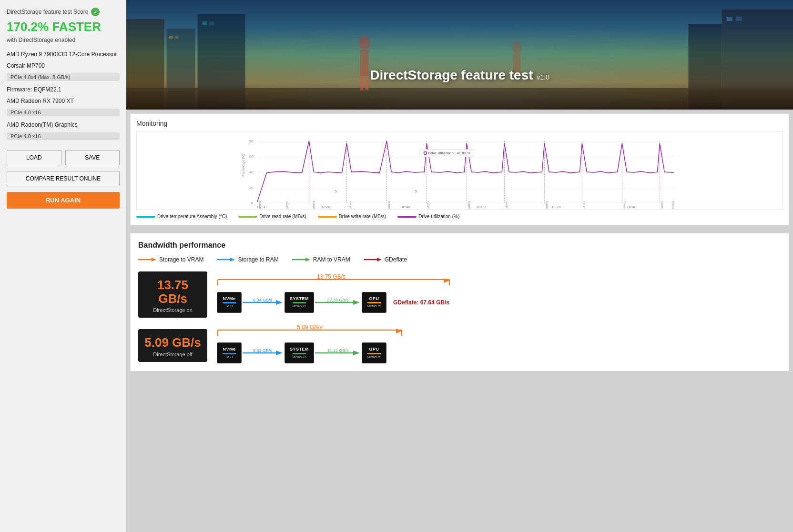 This screenshot has width=793, height=532. Describe the element at coordinates (338, 351) in the screenshot. I see `svg-text: 11.12 GB/s` at that location.